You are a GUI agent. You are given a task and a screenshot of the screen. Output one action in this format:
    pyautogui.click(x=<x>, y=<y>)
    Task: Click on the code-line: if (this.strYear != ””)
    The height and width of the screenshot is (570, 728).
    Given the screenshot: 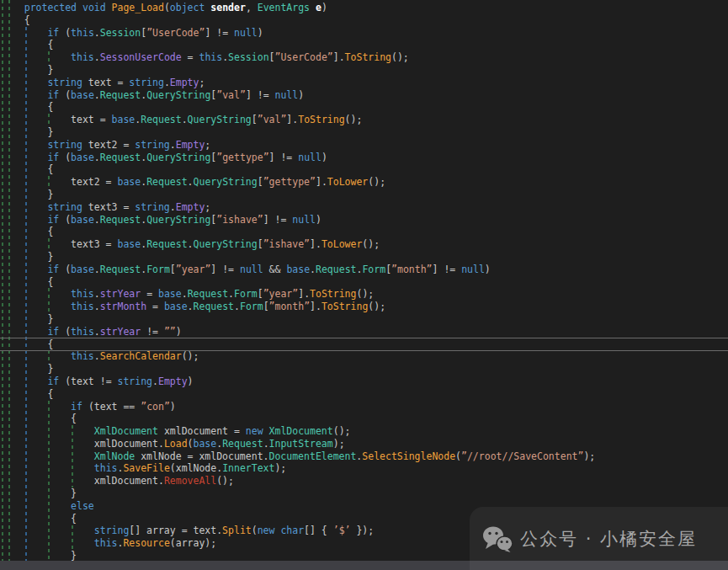 What is the action you would take?
    pyautogui.click(x=364, y=332)
    